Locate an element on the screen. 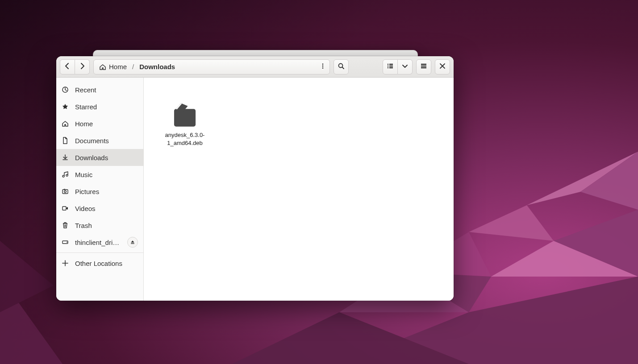 The height and width of the screenshot is (364, 638). view-options-button is located at coordinates (405, 67).